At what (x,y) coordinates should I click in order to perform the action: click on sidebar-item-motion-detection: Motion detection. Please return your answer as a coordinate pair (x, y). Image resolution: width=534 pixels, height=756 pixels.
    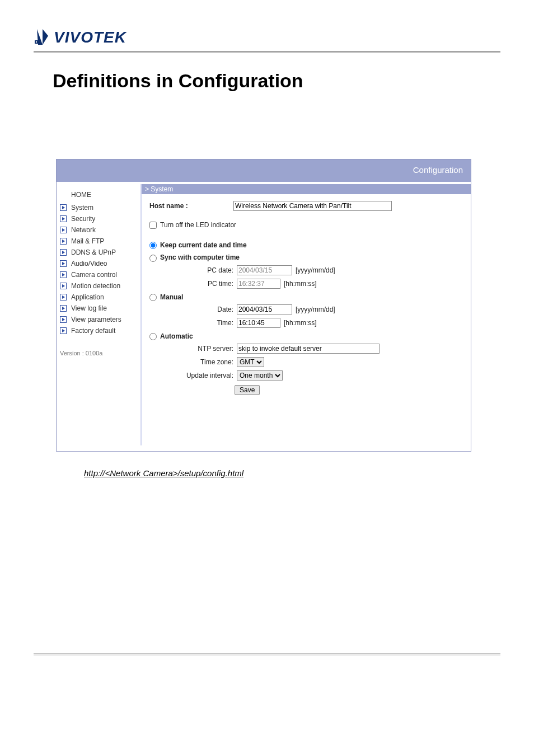
    Looking at the image, I should click on (99, 286).